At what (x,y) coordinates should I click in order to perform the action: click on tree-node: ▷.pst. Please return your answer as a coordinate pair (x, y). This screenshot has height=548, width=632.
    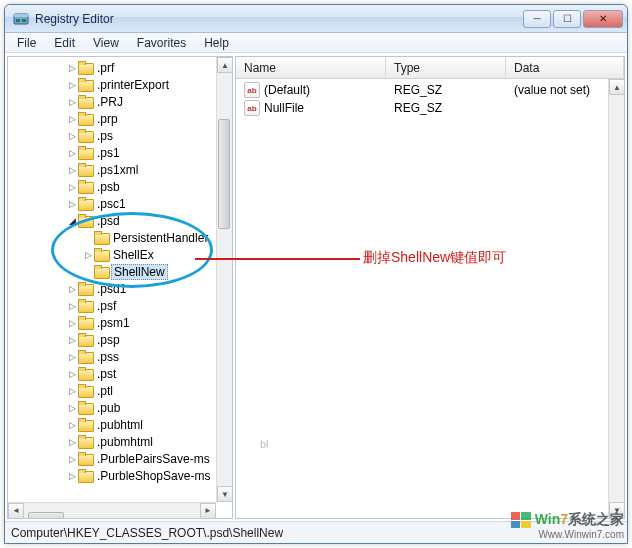
    Looking at the image, I should click on (112, 374).